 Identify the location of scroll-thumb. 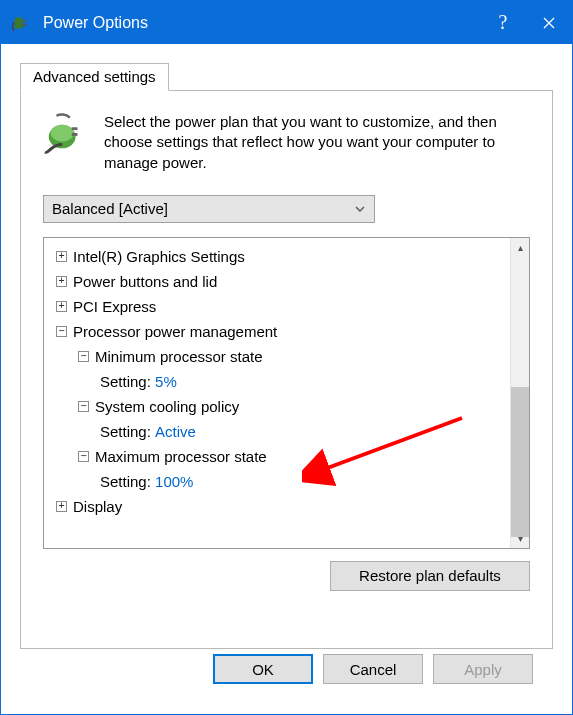
(520, 462).